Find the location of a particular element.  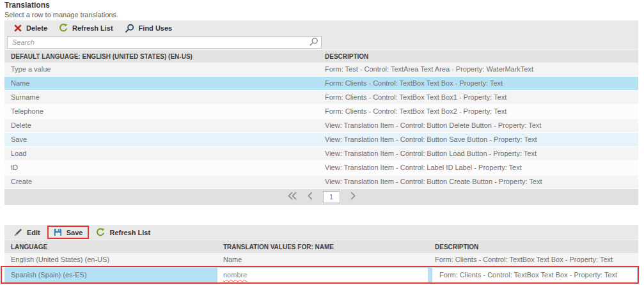

table-row-english: English (United States) (en-US) Name For… is located at coordinates (321, 259).